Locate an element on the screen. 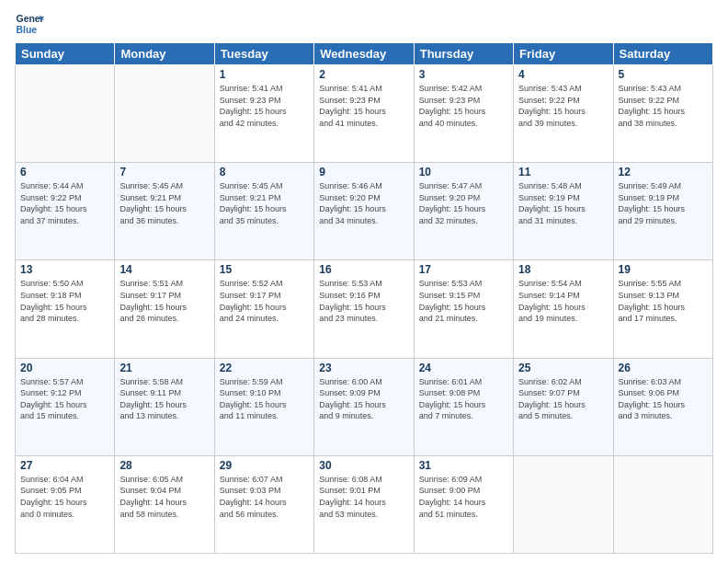 This screenshot has height=563, width=728. day-info: Sunrise: 5:48 AM Sunset: 9:19 PM Dayligh… is located at coordinates (563, 203).